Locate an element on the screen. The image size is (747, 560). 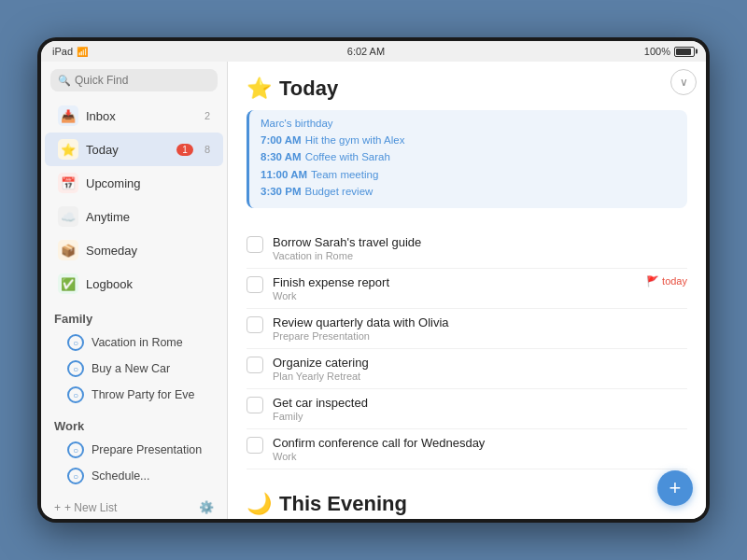
sub-item-label: Schedule... is located at coordinates (121, 476).